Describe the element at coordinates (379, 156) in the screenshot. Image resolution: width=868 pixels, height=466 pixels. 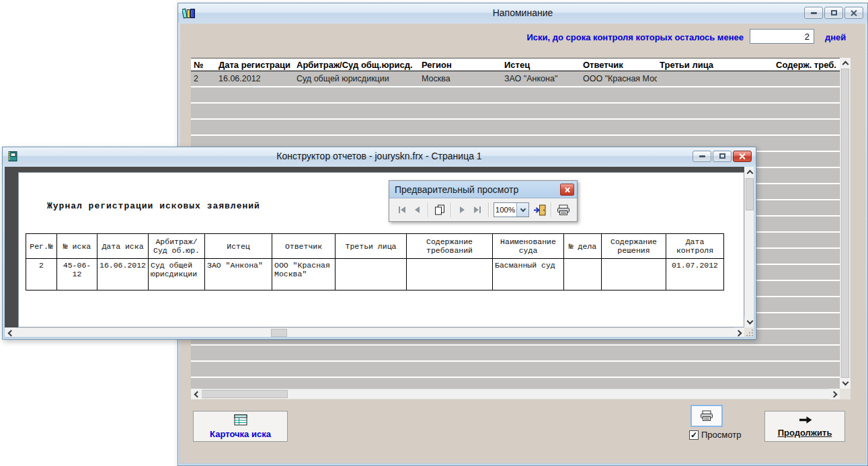
I see `report-titlebar: Конструктор отчетов - jouryskn.frx - Стр…` at that location.